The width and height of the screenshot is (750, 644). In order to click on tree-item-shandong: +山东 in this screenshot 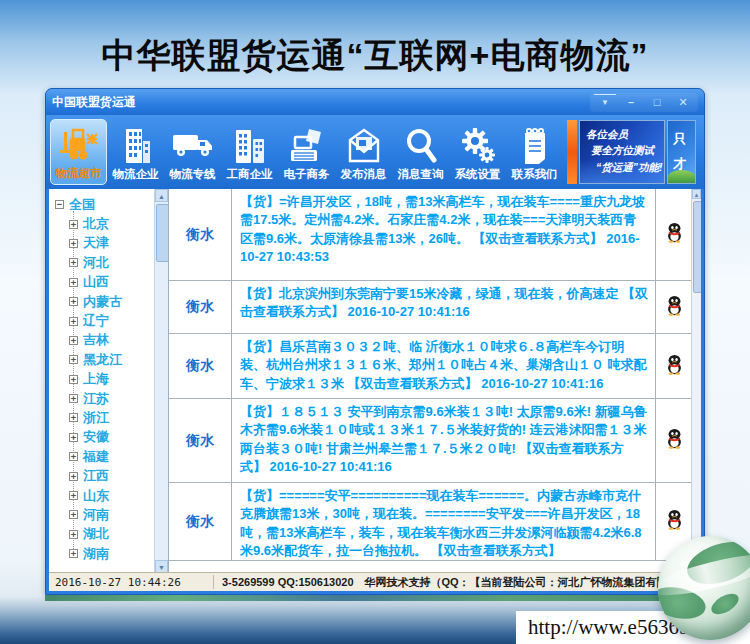, I will do `click(102, 496)`.